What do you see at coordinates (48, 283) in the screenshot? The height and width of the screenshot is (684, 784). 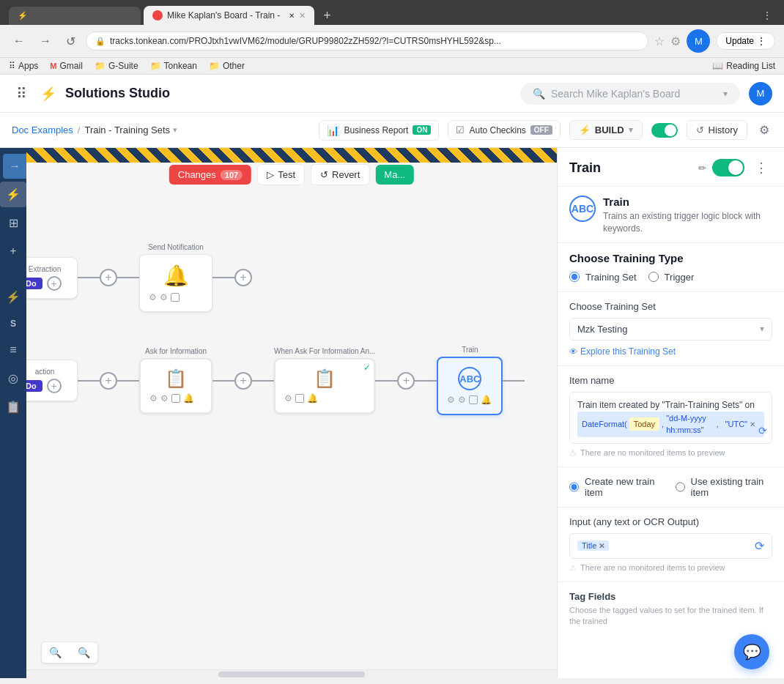 I see `extraction-node-body: Do +` at bounding box center [48, 283].